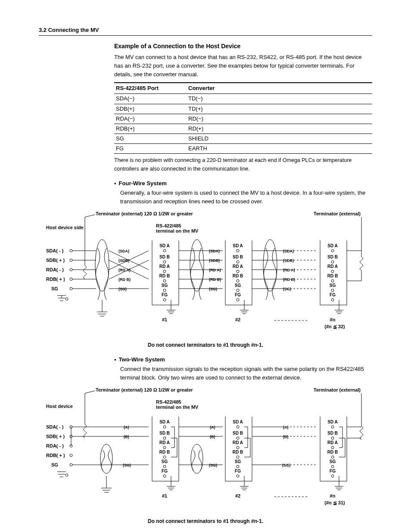 The width and height of the screenshot is (411, 532). I want to click on two-wire-note: Do not connect terminators to #1 through…, so click(206, 521).